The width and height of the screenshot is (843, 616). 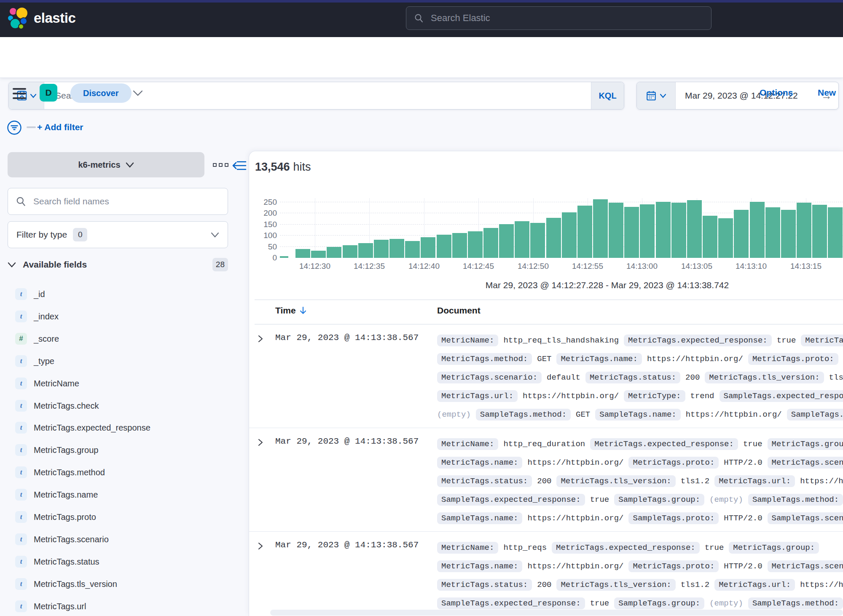 What do you see at coordinates (118, 383) in the screenshot?
I see `field-item-MetricName: tMetricName` at bounding box center [118, 383].